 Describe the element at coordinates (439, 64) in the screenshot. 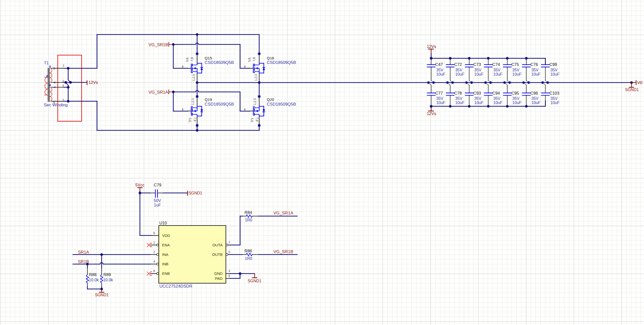

I see `svg-text: C47` at that location.